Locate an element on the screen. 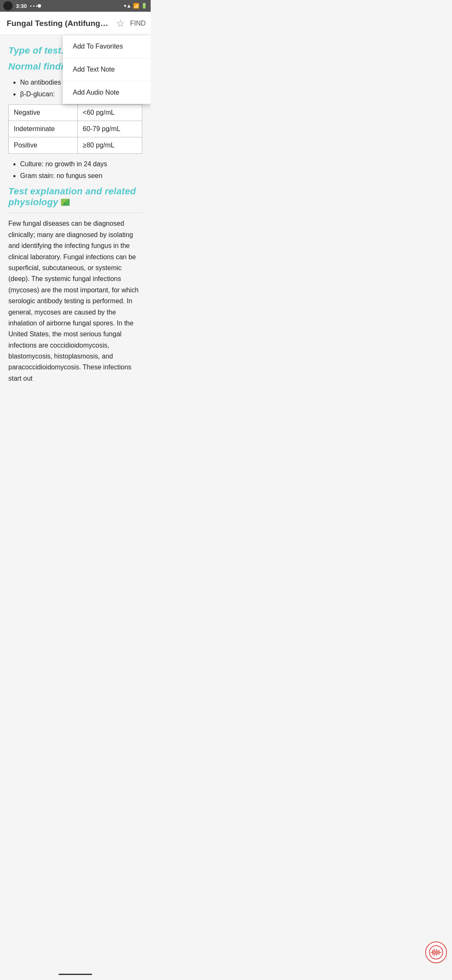 This screenshot has width=452, height=980. table-cell-negative: Negative is located at coordinates (44, 113).